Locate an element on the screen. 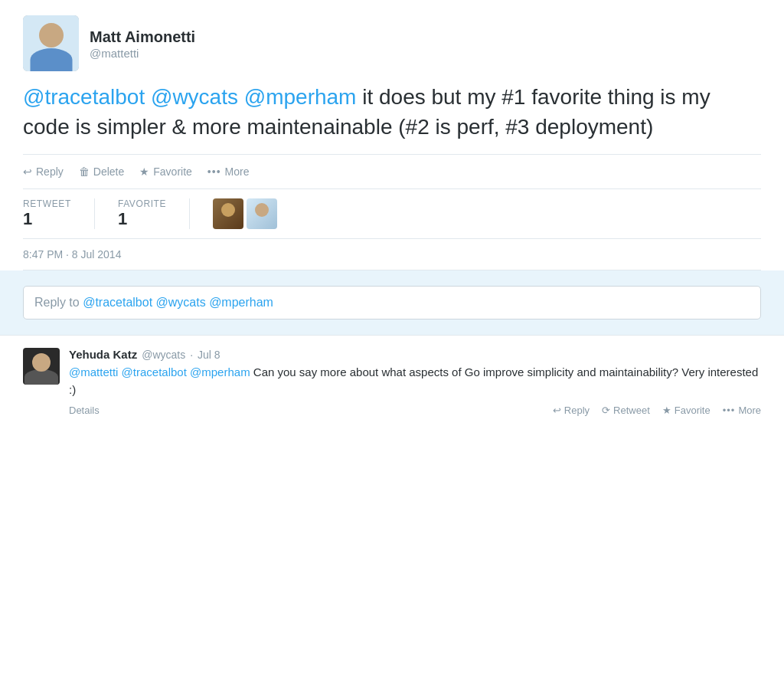 This screenshot has width=784, height=675. favorite-label: FAVORITE is located at coordinates (142, 204).